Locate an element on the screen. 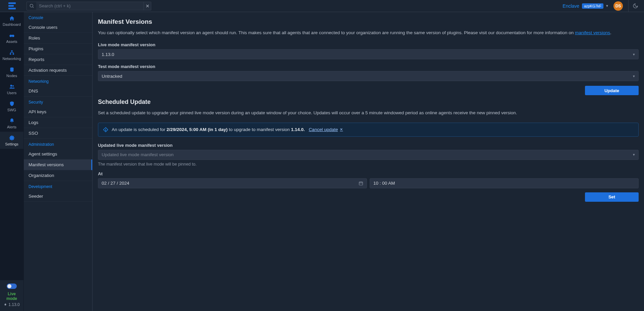 The height and width of the screenshot is (311, 644). rail-item-networking: Networking is located at coordinates (12, 55).